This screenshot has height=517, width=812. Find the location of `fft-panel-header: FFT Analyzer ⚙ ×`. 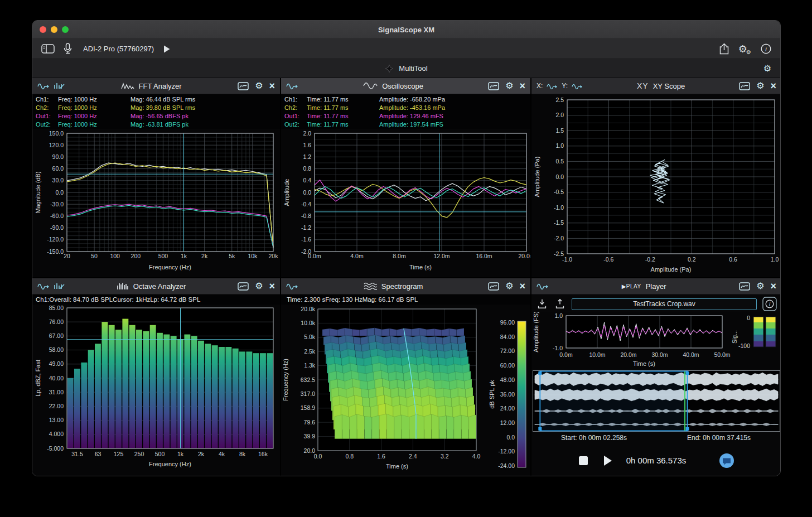

fft-panel-header: FFT Analyzer ⚙ × is located at coordinates (156, 86).